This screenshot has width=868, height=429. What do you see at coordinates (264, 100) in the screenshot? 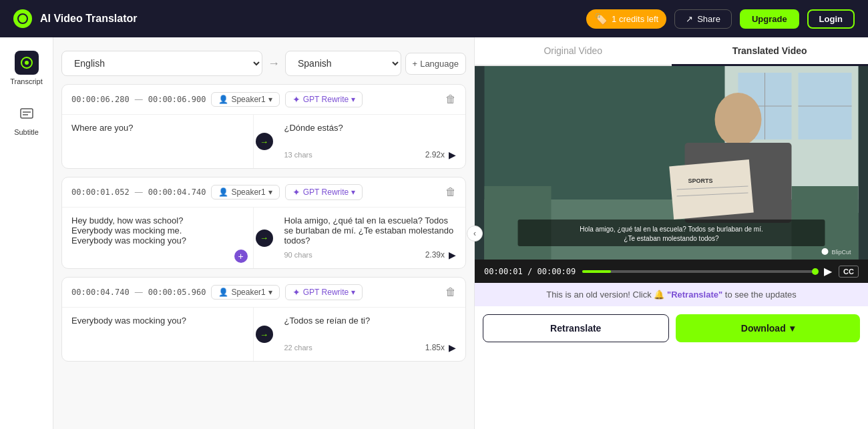
I see `card-1-header: 00:00:06.280 — 00:00:06.900 👤 Speaker1 ▾…` at bounding box center [264, 100].